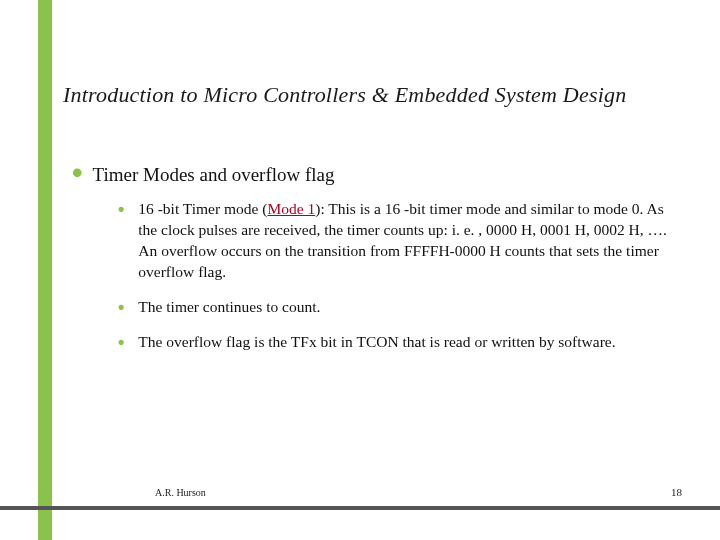 The height and width of the screenshot is (540, 720). Describe the element at coordinates (344, 95) in the screenshot. I see `slide-title: Introduction to Micro Controllers & Embe…` at that location.